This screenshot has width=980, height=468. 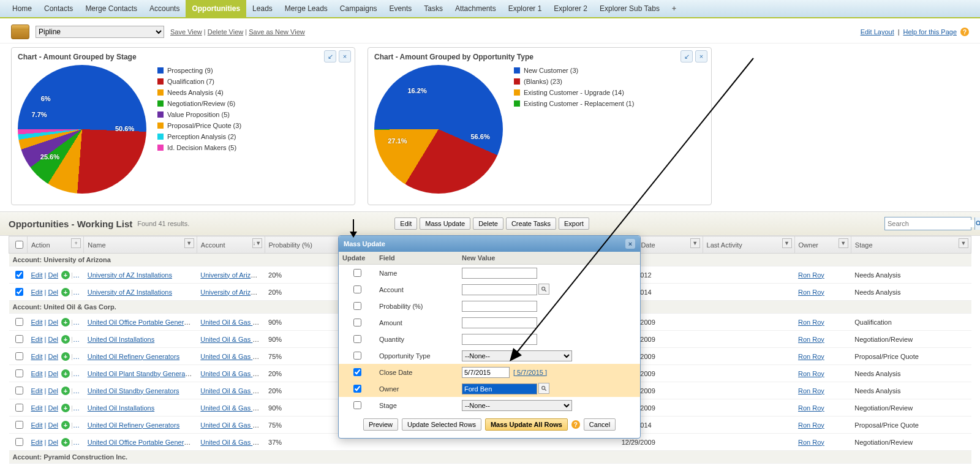 What do you see at coordinates (142, 374) in the screenshot?
I see `name-link: United Oil Plant Standby Generators` at bounding box center [142, 374].